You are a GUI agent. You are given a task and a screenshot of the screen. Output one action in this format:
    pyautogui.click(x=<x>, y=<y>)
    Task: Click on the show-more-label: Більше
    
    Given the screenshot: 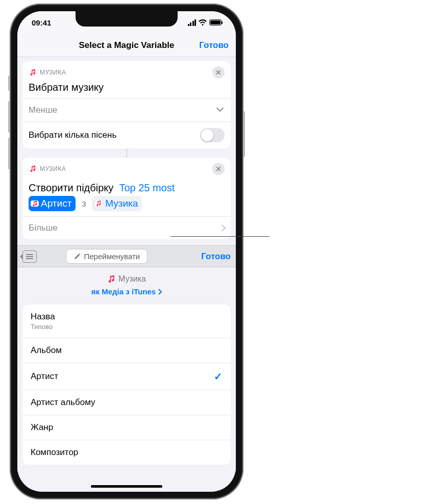 What is the action you would take?
    pyautogui.click(x=43, y=228)
    